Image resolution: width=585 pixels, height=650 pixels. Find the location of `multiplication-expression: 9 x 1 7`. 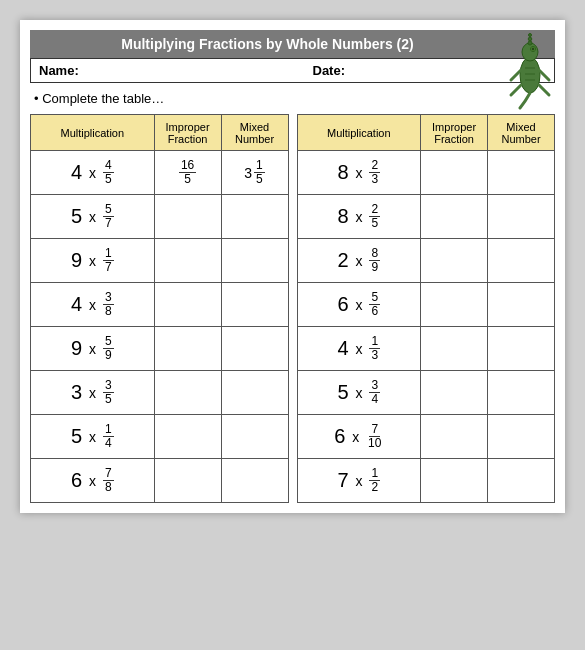

multiplication-expression: 9 x 1 7 is located at coordinates (92, 260).